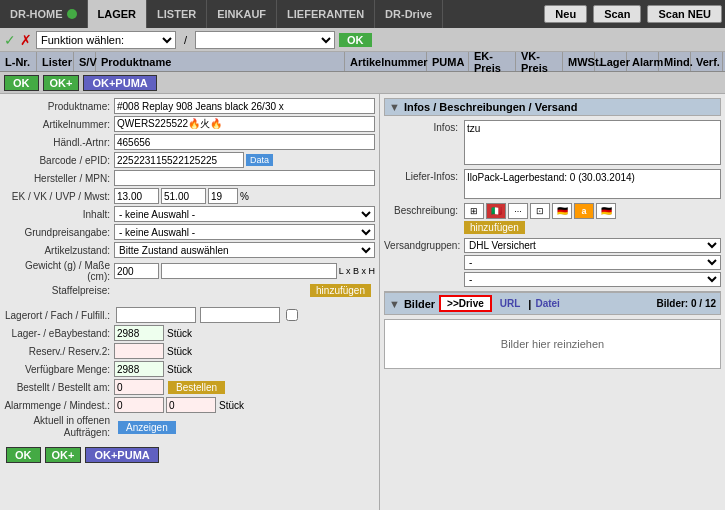 The height and width of the screenshot is (510, 725). What do you see at coordinates (420, 304) in the screenshot?
I see `images-title: Bilder` at bounding box center [420, 304].